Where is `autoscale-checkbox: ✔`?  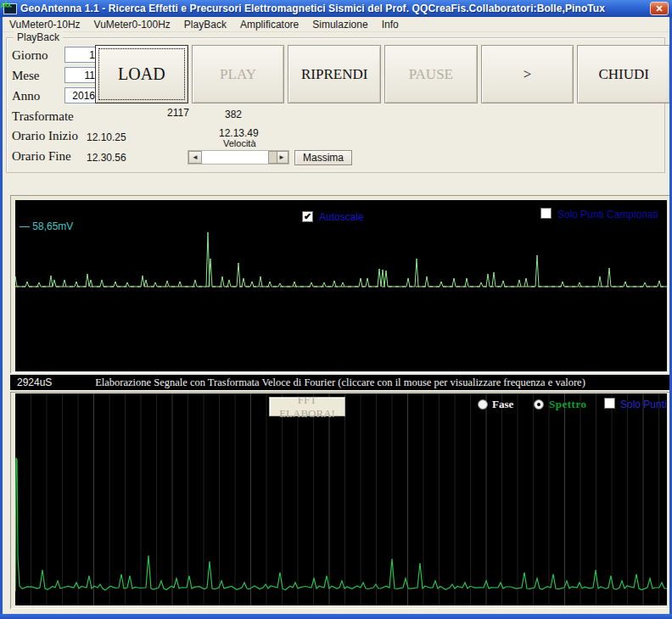
autoscale-checkbox: ✔ is located at coordinates (307, 217).